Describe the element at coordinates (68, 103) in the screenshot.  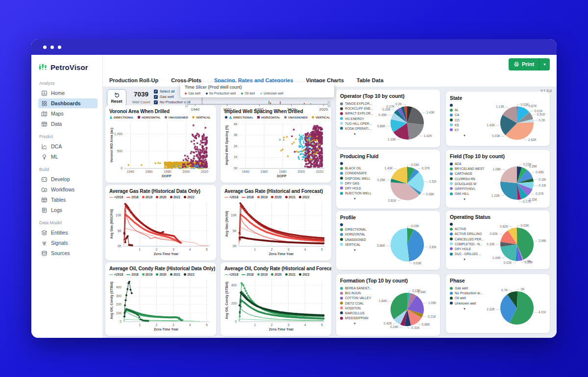
I see `sidebar-item-dashboards: Dashboards` at that location.